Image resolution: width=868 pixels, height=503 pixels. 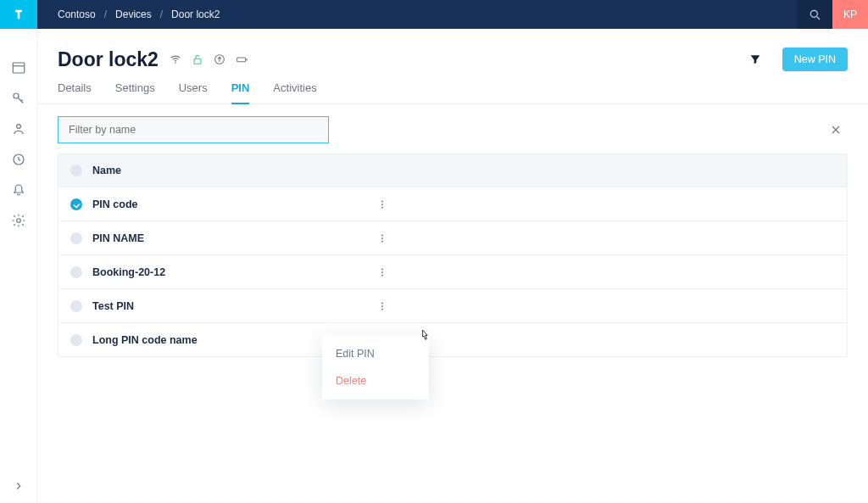 What do you see at coordinates (75, 93) in the screenshot?
I see `tab-details: Details` at bounding box center [75, 93].